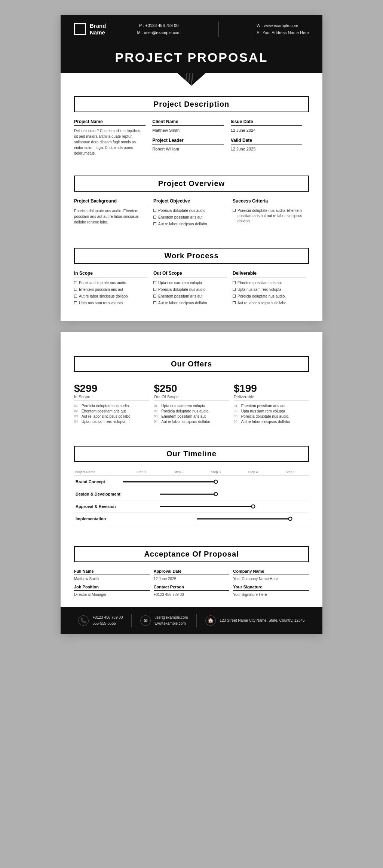  Describe the element at coordinates (192, 398) in the screenshot. I see `offer-2-subtitle: Out Of Scope` at that location.